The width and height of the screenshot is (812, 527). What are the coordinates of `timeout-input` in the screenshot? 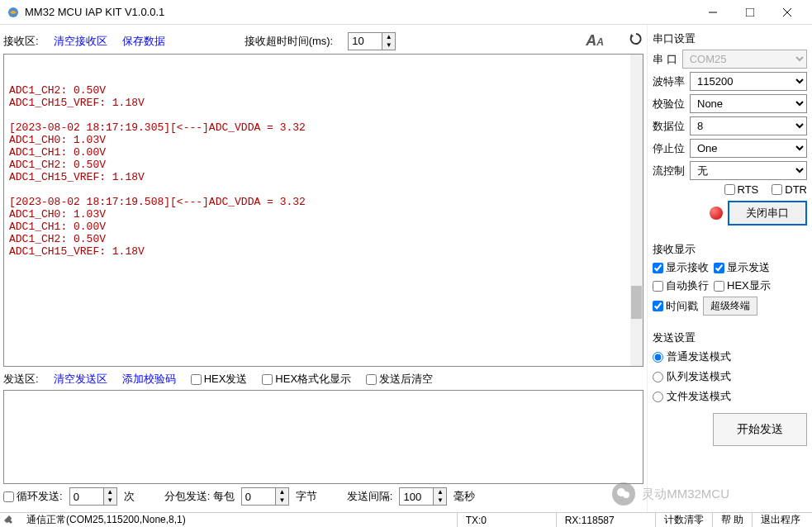 It's located at (365, 41).